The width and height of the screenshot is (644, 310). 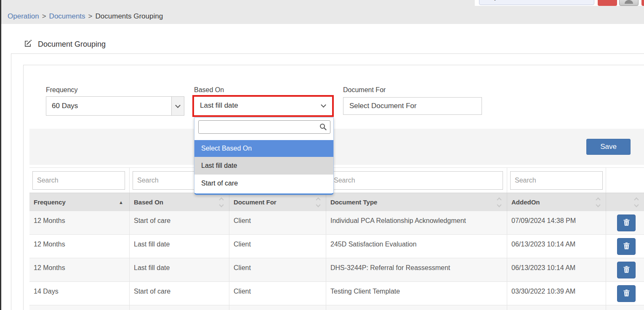 What do you see at coordinates (365, 90) in the screenshot?
I see `document-for-label: Document For` at bounding box center [365, 90].